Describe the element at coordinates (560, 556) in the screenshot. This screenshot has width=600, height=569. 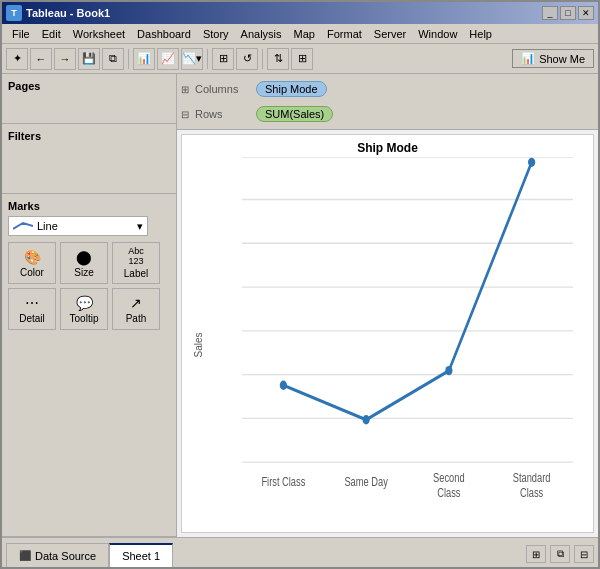
I see `bottom-icons: ⊞ ⧉ ⊟` at that location.